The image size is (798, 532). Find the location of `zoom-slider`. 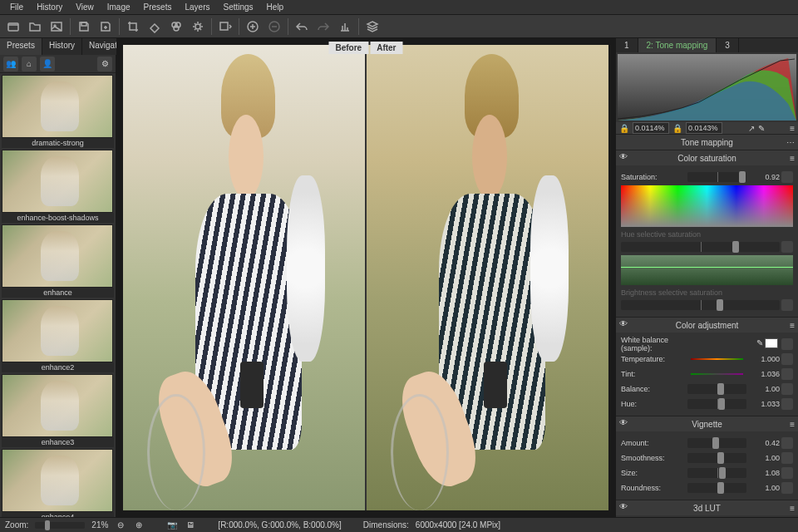

zoom-slider is located at coordinates (60, 525).